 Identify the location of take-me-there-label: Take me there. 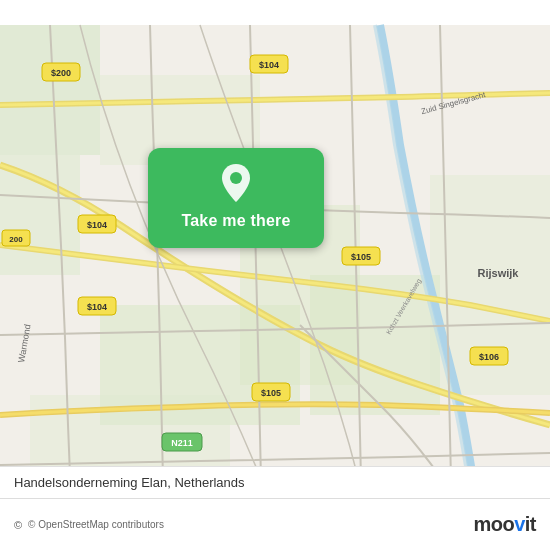
(236, 221).